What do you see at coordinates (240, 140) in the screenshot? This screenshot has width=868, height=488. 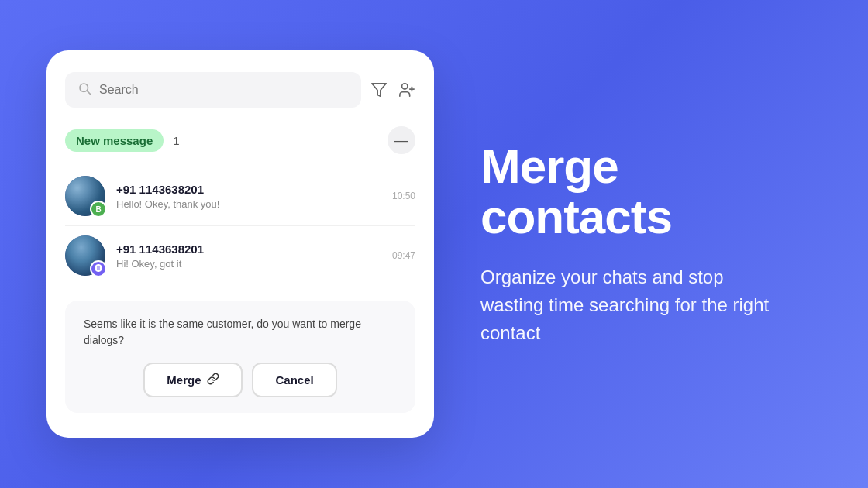 I see `section-header: New message 1 —` at bounding box center [240, 140].